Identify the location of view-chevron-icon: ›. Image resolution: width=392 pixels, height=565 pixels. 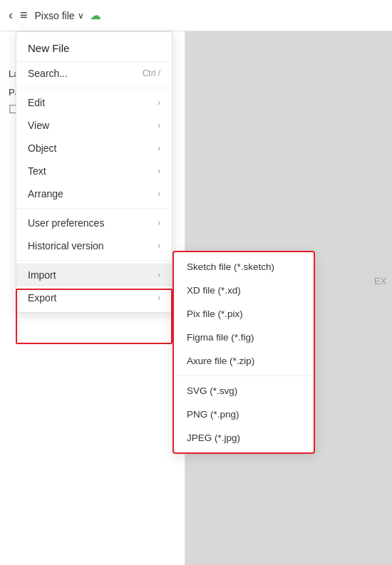
(159, 125).